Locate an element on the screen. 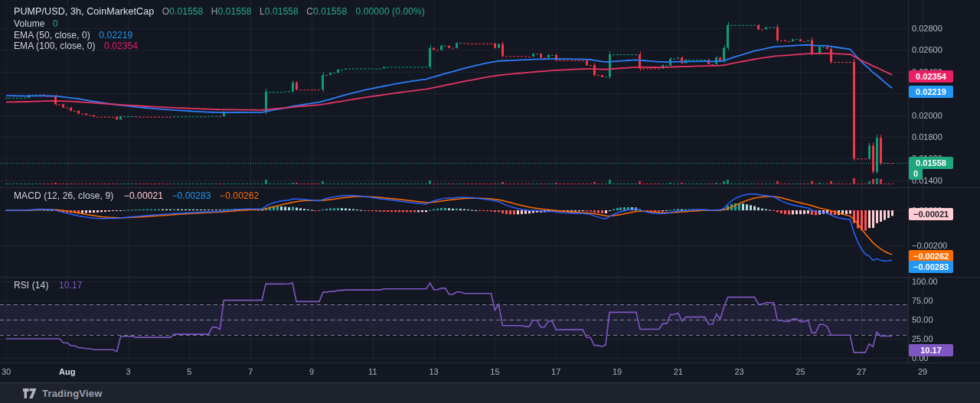  rsi-tick-label: 75.00 is located at coordinates (923, 301).